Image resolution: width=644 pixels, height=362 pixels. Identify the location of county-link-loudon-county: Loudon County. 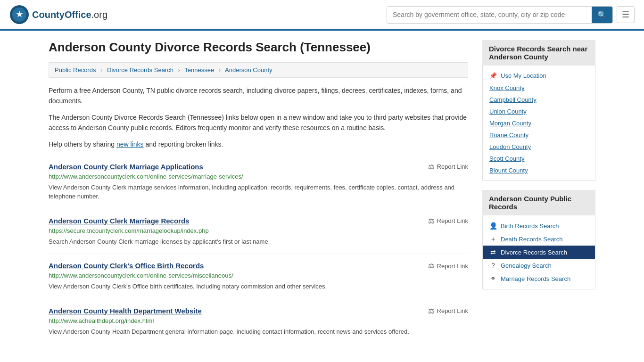
(539, 147).